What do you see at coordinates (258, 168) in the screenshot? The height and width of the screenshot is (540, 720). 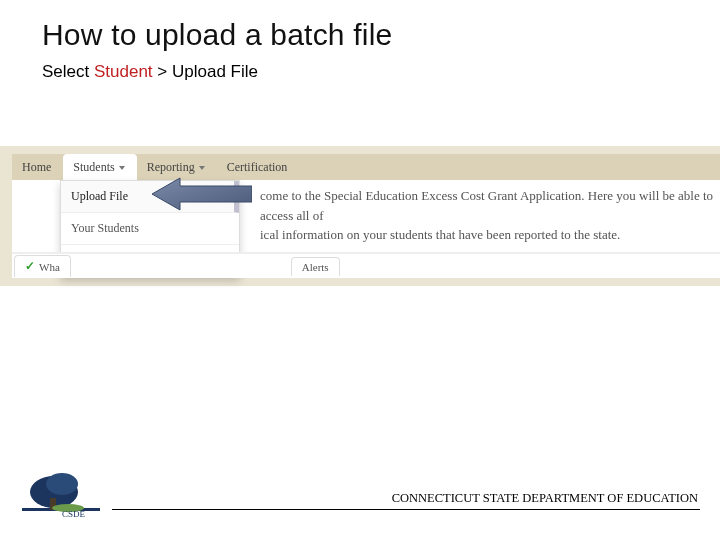 I see `nav-certification-label: Certification` at bounding box center [258, 168].